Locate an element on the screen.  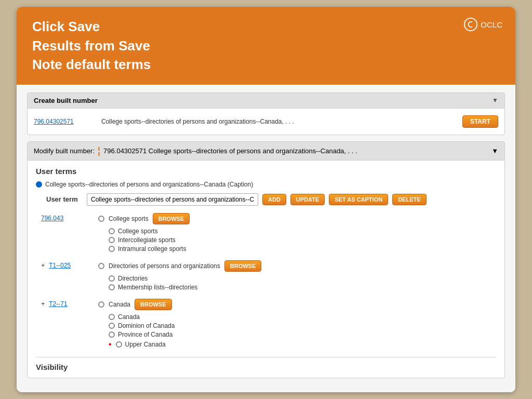
modify-panel-prefix: Modify built number: is located at coordinates (64, 151).